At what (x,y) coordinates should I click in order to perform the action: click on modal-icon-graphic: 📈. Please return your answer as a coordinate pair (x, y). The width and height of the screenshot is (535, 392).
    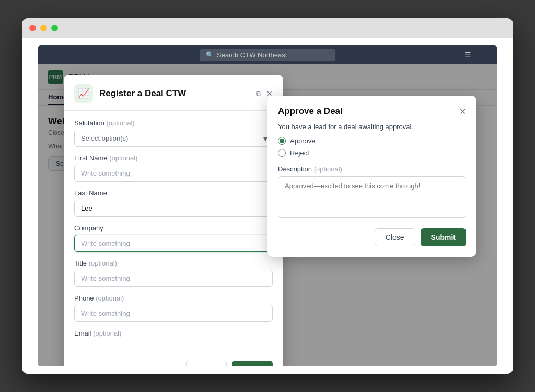
    Looking at the image, I should click on (84, 94).